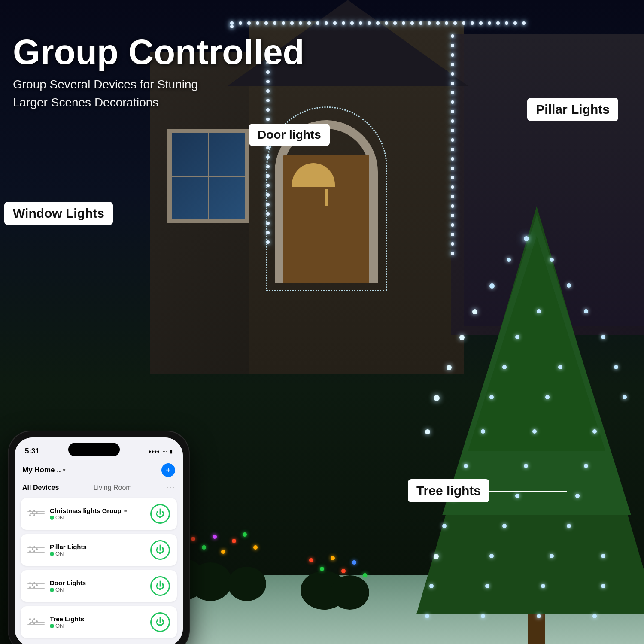 This screenshot has height=644, width=644. Describe the element at coordinates (99, 471) in the screenshot. I see `app-header: My Home .. ▾ +` at that location.